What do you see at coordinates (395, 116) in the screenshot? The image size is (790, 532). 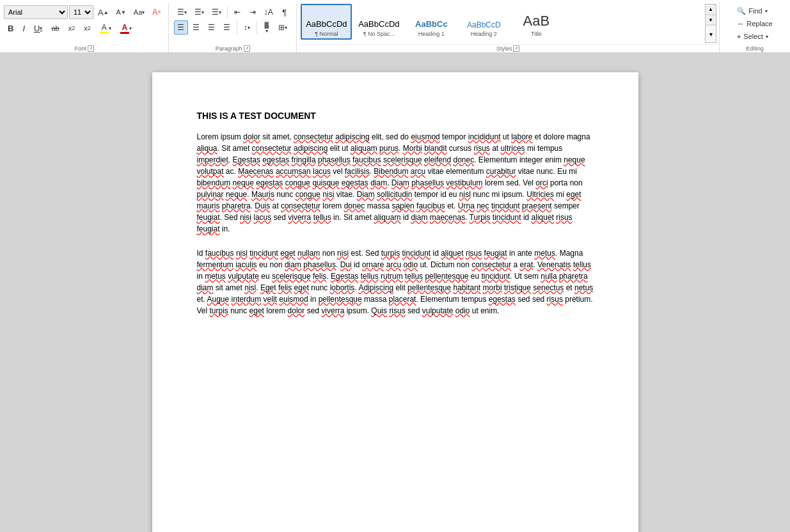 I see `document-title: THIS IS A TEST DOCUMENT` at bounding box center [395, 116].